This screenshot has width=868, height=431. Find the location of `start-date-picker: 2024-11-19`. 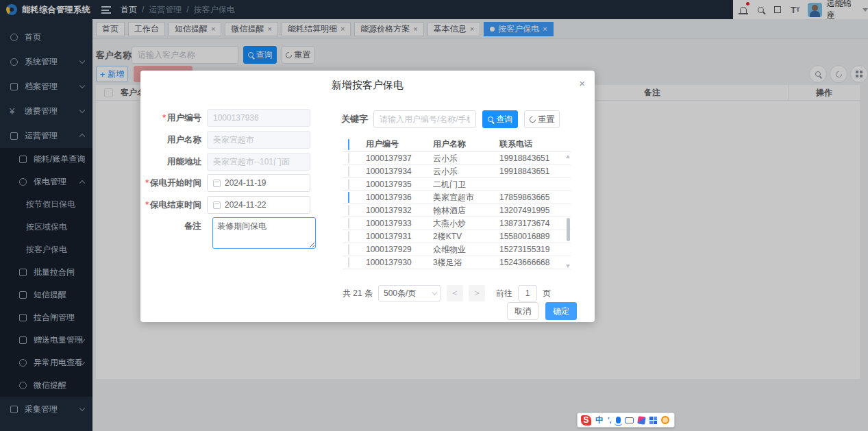

start-date-picker: 2024-11-19 is located at coordinates (259, 183).